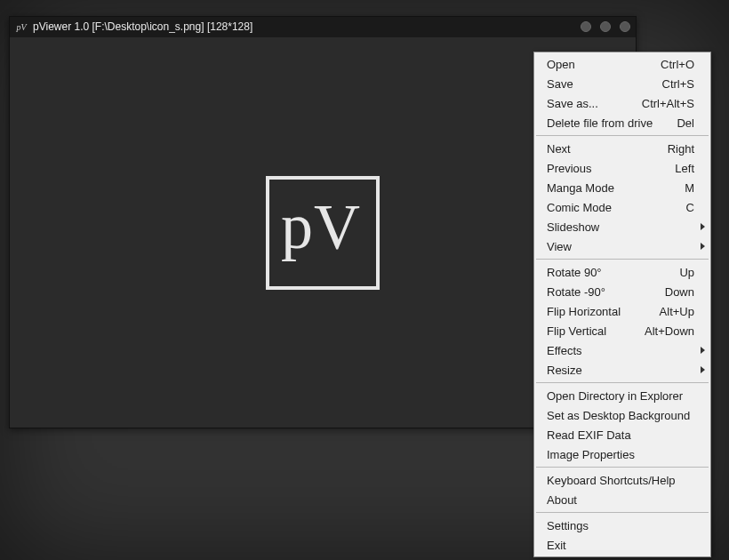 Image resolution: width=729 pixels, height=560 pixels. Describe the element at coordinates (622, 272) in the screenshot. I see `menu-item-rotate-90: Rotate 90°Up` at that location.